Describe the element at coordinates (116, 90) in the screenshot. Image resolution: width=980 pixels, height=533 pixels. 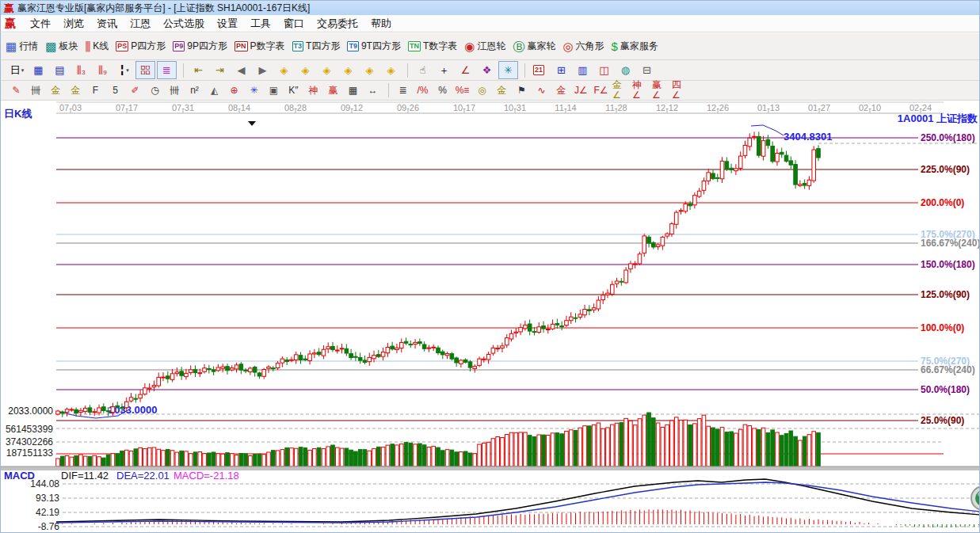
I see `spiral-5-icon: 5` at that location.